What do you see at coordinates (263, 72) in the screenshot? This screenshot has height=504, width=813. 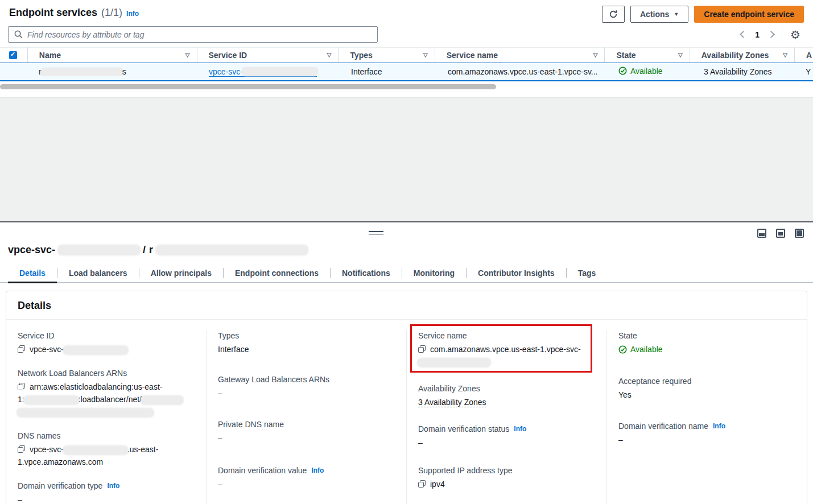 I see `service-id-link: vpce-svc-` at bounding box center [263, 72].